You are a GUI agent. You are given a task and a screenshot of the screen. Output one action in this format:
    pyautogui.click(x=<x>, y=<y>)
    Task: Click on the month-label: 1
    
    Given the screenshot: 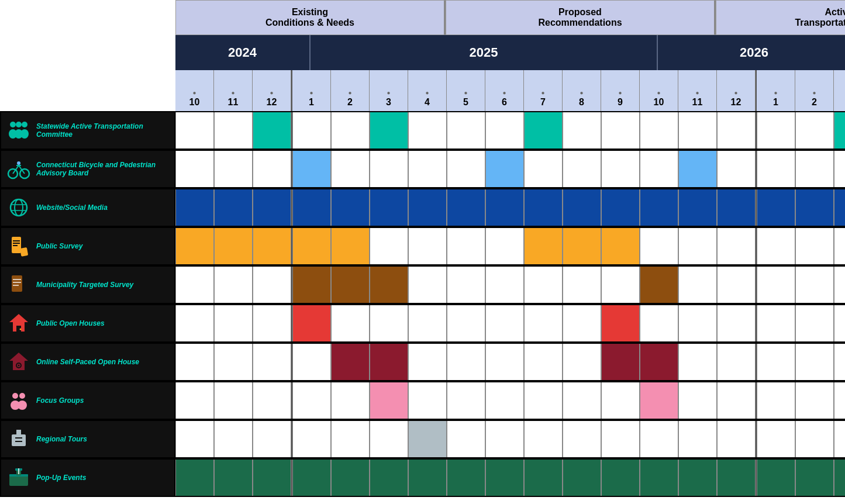 What is the action you would take?
    pyautogui.click(x=775, y=102)
    